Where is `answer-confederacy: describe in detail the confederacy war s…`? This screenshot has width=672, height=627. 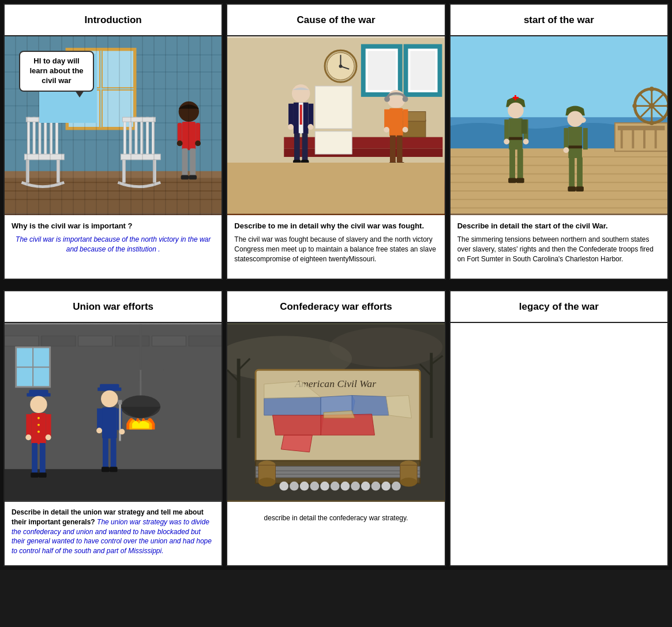 answer-confederacy: describe in detail the confederacy war s… is located at coordinates (336, 516).